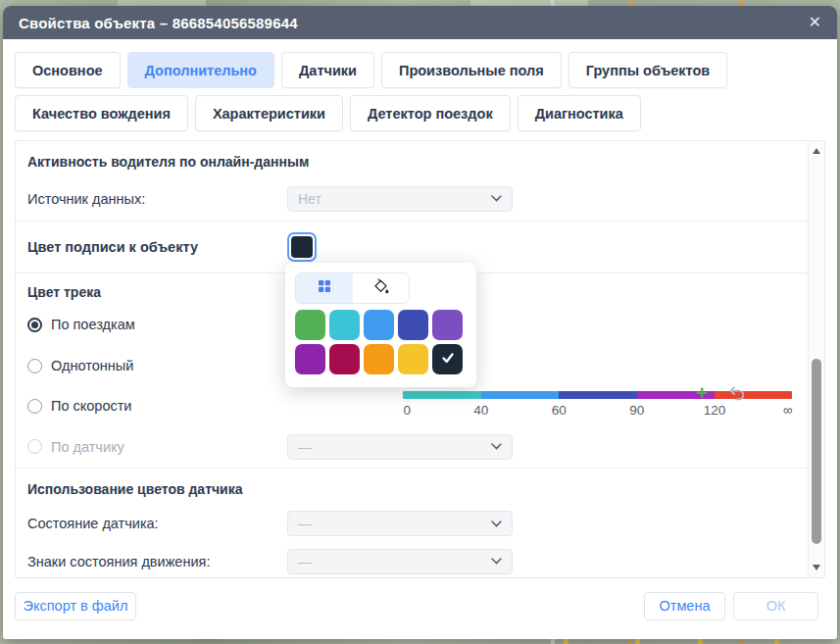  I want to click on tab-detektor-poezdok: Детектор поездок, so click(430, 114).